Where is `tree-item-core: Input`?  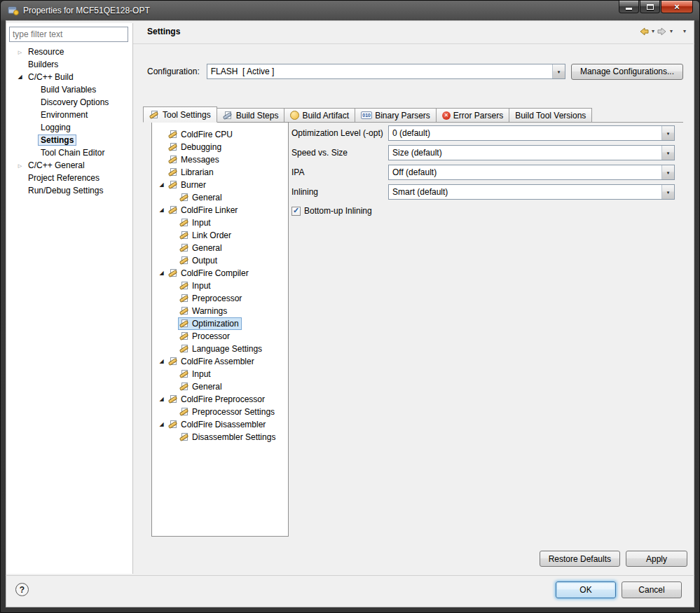 tree-item-core: Input is located at coordinates (196, 286).